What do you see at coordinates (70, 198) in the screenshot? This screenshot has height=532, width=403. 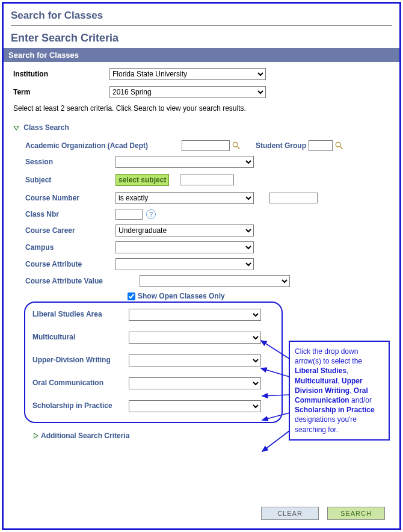 I see `course-number-label: Course Number` at bounding box center [70, 198].